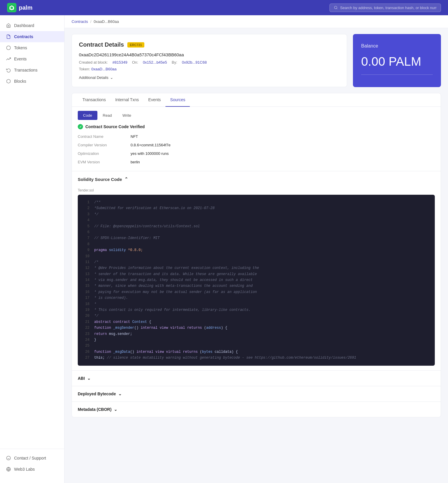  What do you see at coordinates (195, 328) in the screenshot?
I see `code-token: returns` at bounding box center [195, 328].